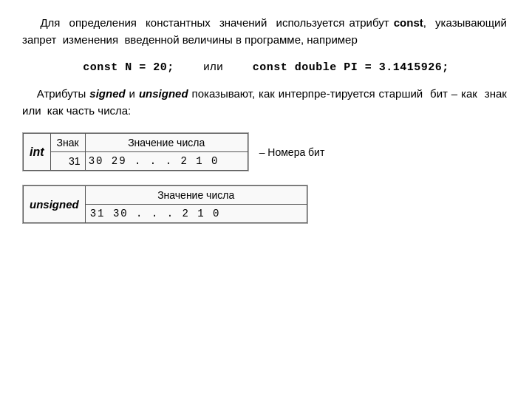  I want to click on int-sign-header: Знак, so click(68, 143).